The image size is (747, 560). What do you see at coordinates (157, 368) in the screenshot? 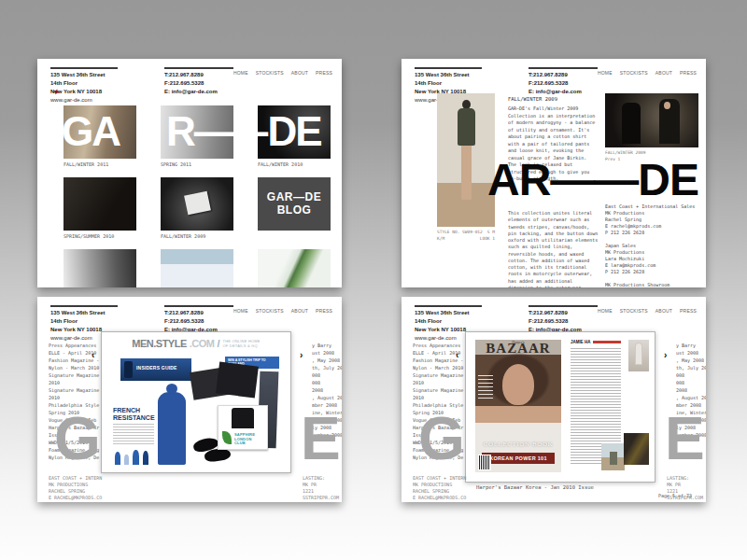
I see `ad-text: INSIDERS GUIDE` at bounding box center [157, 368].